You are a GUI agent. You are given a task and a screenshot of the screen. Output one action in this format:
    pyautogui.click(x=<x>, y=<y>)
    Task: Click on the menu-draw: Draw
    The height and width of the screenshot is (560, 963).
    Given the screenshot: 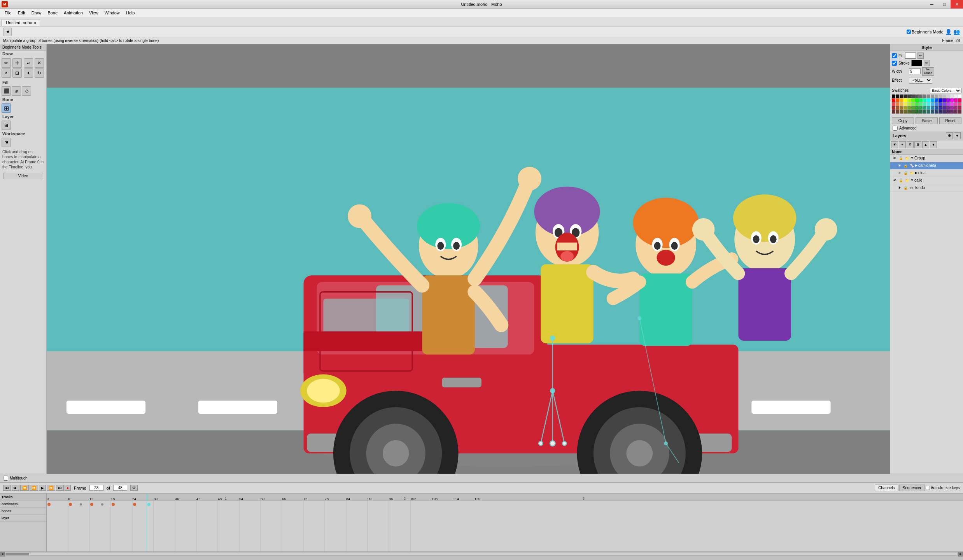 What is the action you would take?
    pyautogui.click(x=37, y=13)
    